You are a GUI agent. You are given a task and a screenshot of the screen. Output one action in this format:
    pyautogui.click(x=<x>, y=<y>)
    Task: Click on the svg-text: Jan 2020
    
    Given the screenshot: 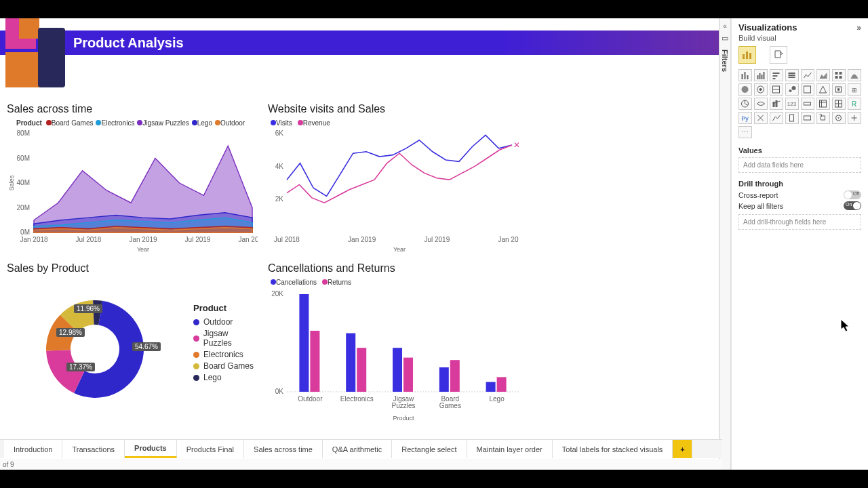 What is the action you would take?
    pyautogui.click(x=248, y=240)
    